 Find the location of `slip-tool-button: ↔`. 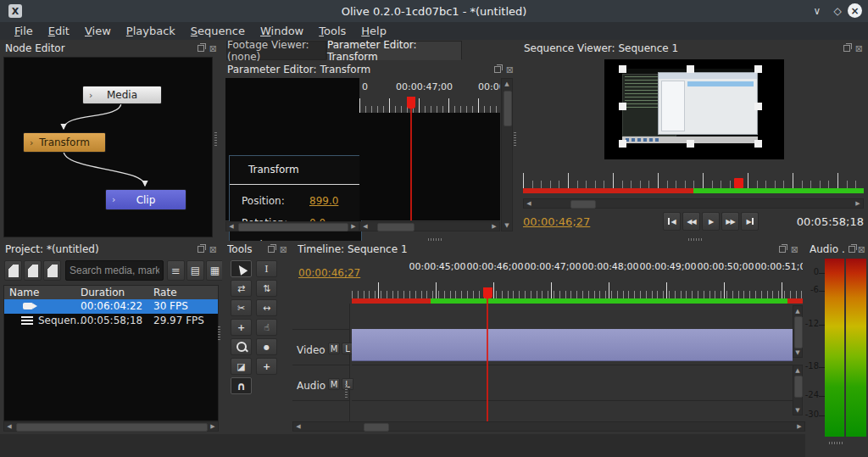

slip-tool-button: ↔ is located at coordinates (266, 308).